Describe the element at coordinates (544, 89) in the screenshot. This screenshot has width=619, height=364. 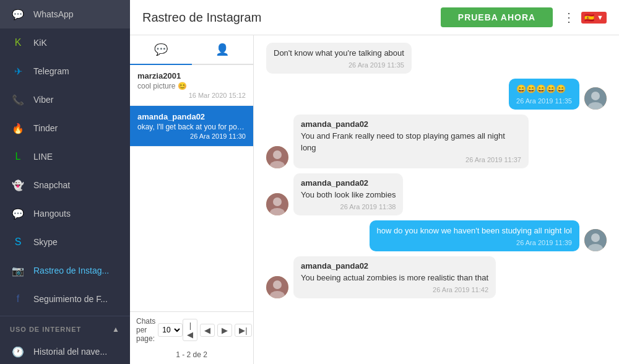
I see `message-text: 😄😄😄😄😄` at that location.